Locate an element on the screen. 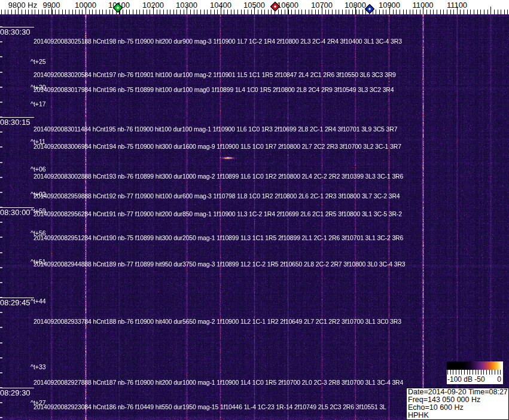 The height and width of the screenshot is (420, 509). time-offset-tag: ^t+44 is located at coordinates (38, 301).